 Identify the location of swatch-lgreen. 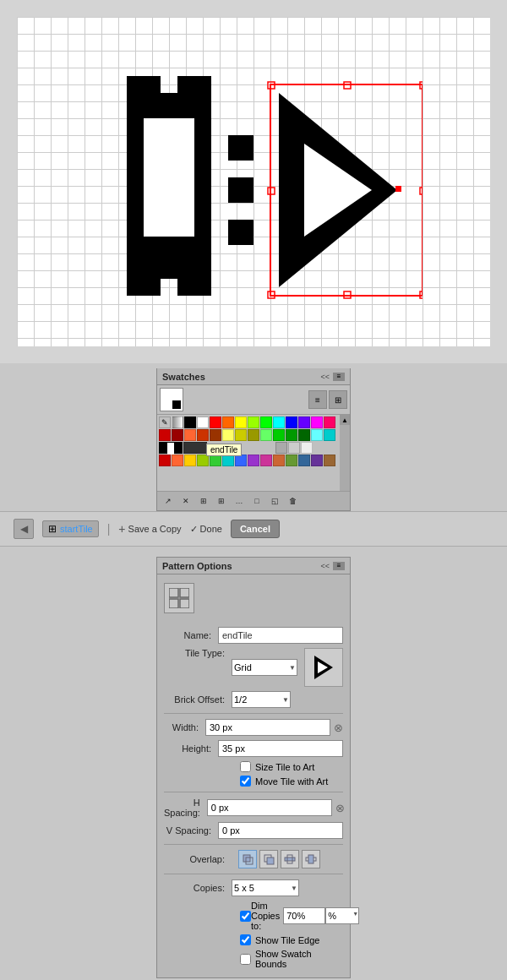
(254, 422).